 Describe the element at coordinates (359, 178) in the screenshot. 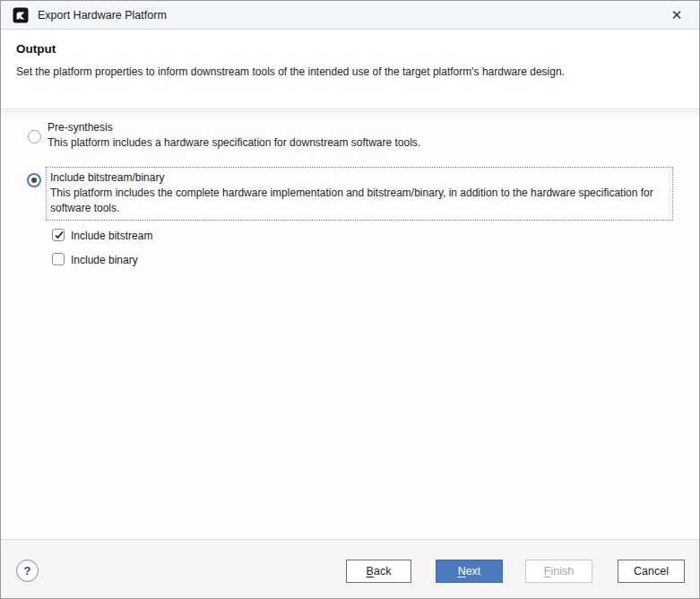

I see `option-label: Include bitstream/binary` at that location.